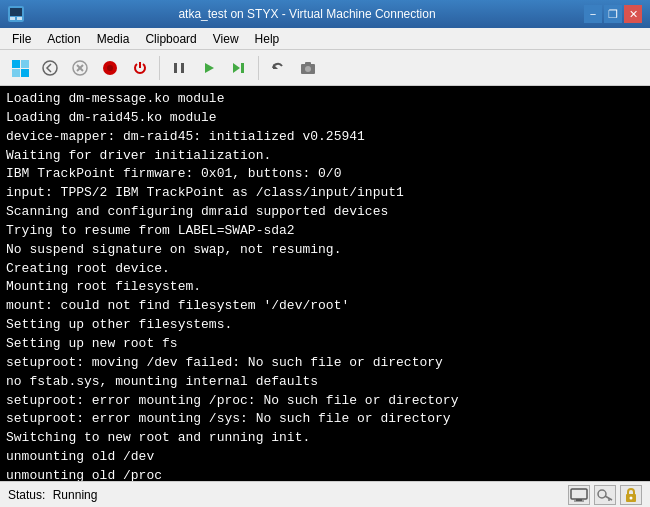  Describe the element at coordinates (613, 14) in the screenshot. I see `restore-button: ❐` at that location.